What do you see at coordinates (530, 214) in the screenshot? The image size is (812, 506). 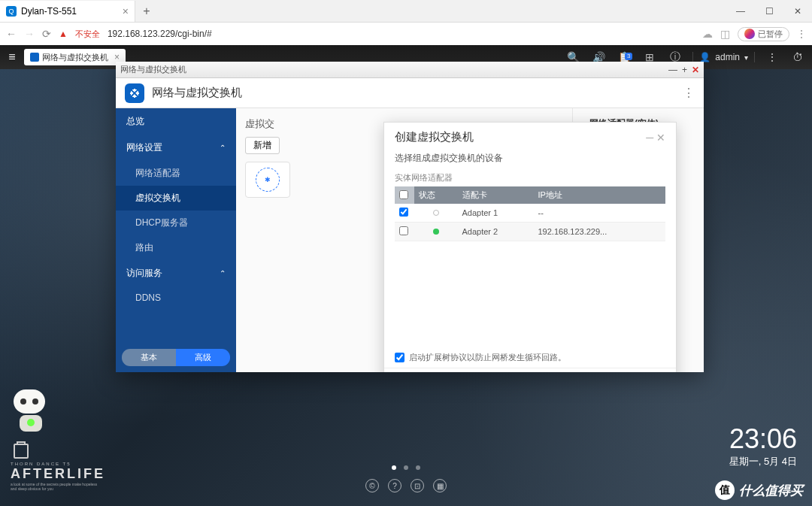 I see `table-row: Adapter 1 --` at bounding box center [530, 214].